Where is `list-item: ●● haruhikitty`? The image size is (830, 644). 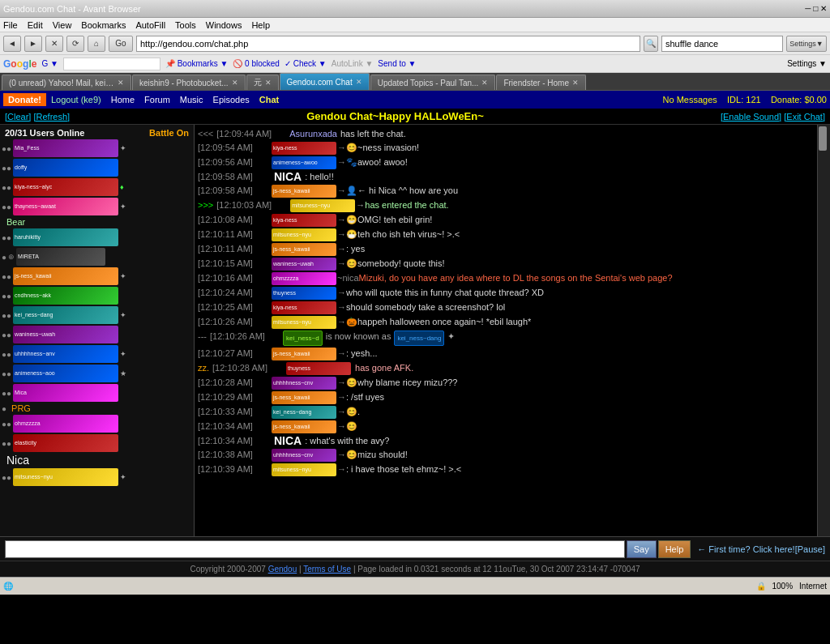 list-item: ●● haruhikitty is located at coordinates (97, 237).